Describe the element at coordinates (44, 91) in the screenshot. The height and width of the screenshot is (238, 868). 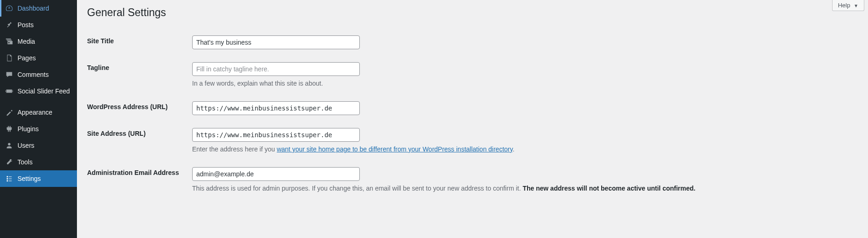
I see `sidebar-label: Social Slider Feed` at that location.